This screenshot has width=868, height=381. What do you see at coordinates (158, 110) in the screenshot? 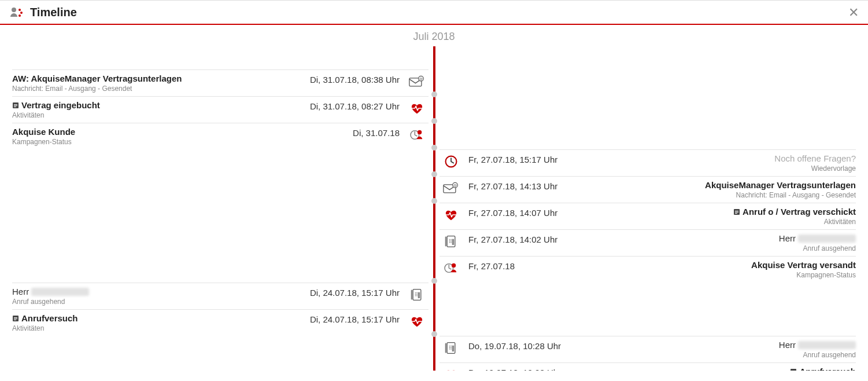
I see `entry-text: Vertrag eingebuchtAktivitäten` at bounding box center [158, 110].